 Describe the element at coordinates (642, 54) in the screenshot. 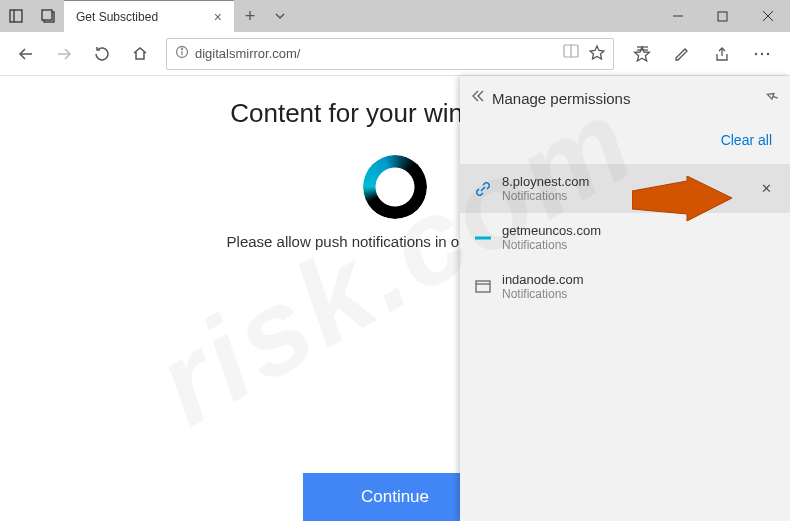

I see `favorites-icon` at that location.